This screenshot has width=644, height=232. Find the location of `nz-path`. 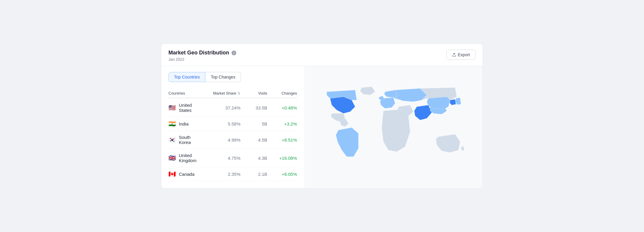

nz-path is located at coordinates (462, 148).